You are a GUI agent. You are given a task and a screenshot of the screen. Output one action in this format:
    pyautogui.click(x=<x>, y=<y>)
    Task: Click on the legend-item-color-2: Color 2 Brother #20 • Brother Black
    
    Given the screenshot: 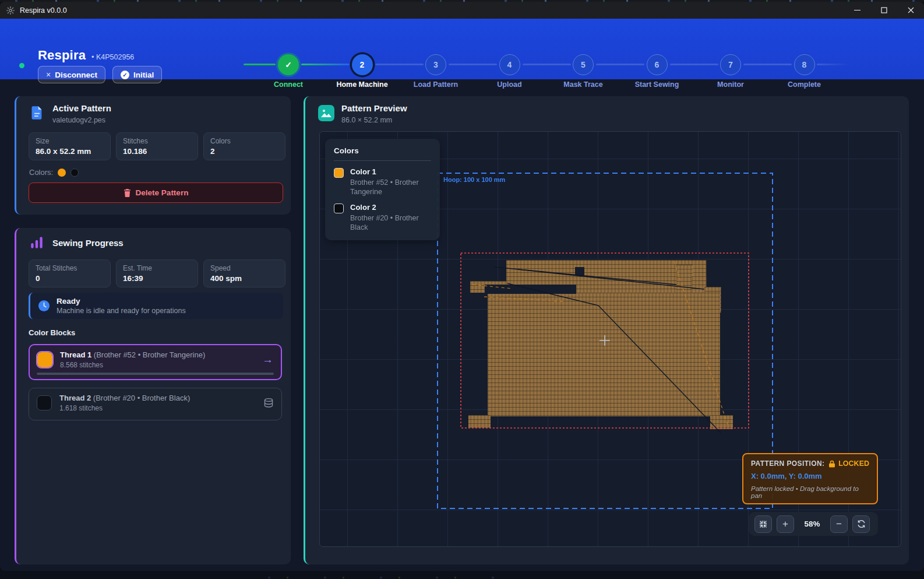 What is the action you would take?
    pyautogui.click(x=382, y=217)
    